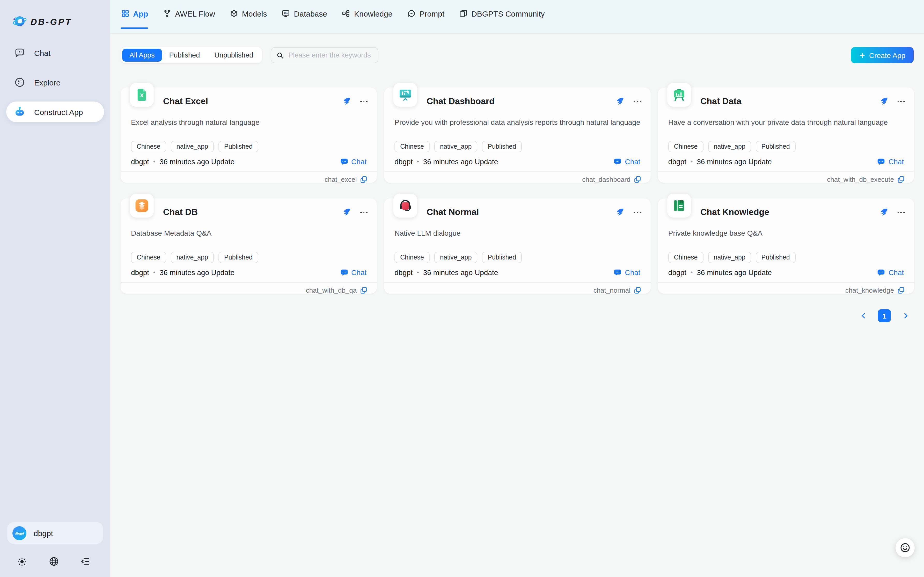 The image size is (924, 577). What do you see at coordinates (373, 14) in the screenshot?
I see `tab-label: Knowledge` at bounding box center [373, 14].